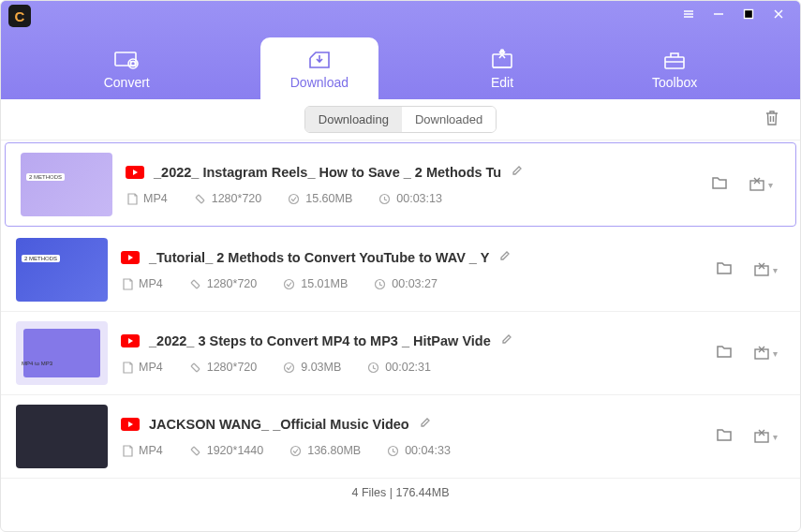  Describe the element at coordinates (320, 341) in the screenshot. I see `item-title: _2022_ 3 Steps to Convert MP4 to MP3 _ H…` at that location.